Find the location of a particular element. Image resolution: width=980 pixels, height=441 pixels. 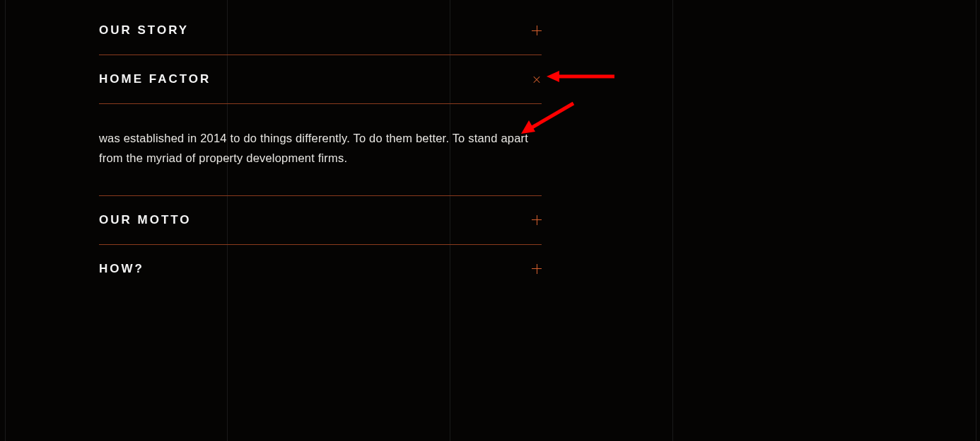

accordion-header-our-motto: OUR MOTTO is located at coordinates (320, 220).